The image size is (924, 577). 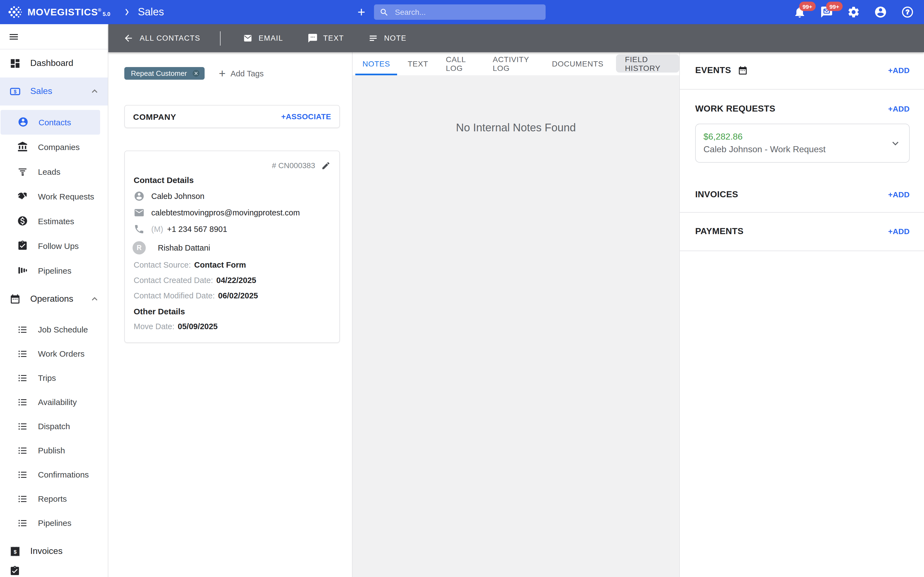 What do you see at coordinates (376, 64) in the screenshot?
I see `tab-notes: NOTES` at bounding box center [376, 64].